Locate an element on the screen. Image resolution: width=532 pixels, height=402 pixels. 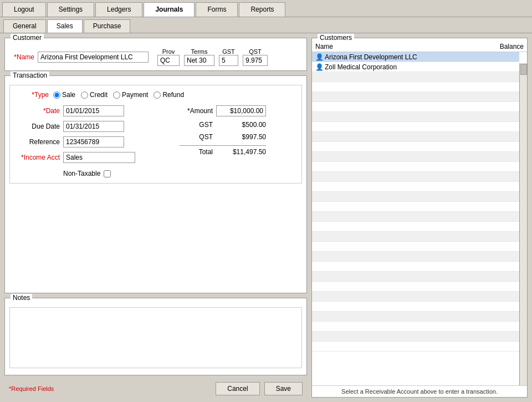
customer-name-label: *Name is located at coordinates (22, 57).